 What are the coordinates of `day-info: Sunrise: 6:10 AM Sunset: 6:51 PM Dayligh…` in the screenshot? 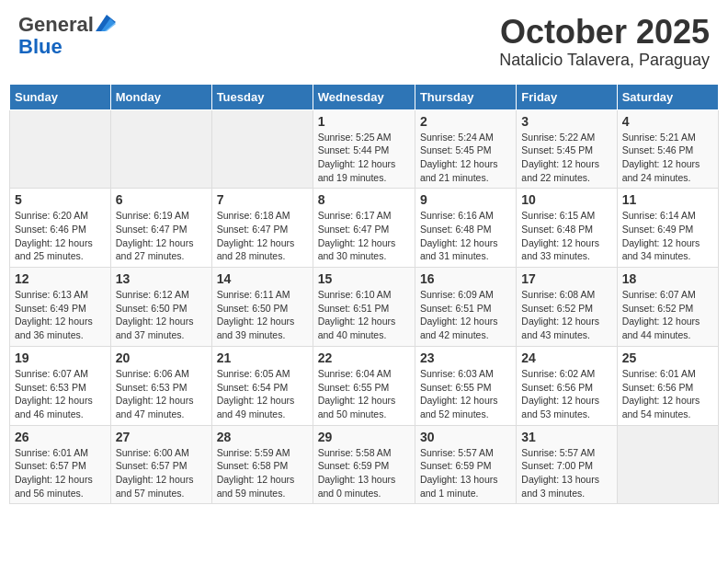 It's located at (364, 315).